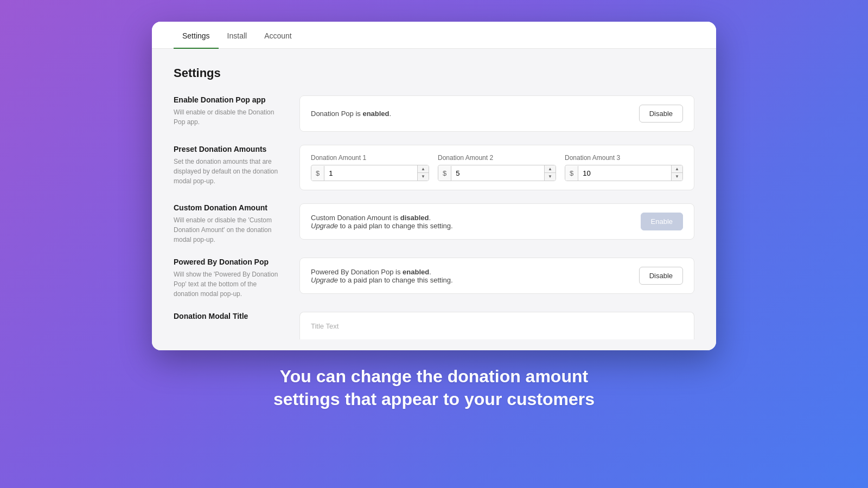 This screenshot has height=488, width=868. I want to click on setting-label-col-powered: Powered By Donation Pop Will show the 'P…, so click(228, 278).